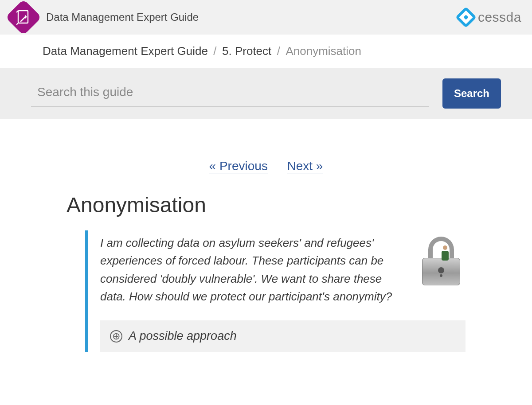 The width and height of the screenshot is (532, 405). Describe the element at coordinates (283, 336) in the screenshot. I see `approach-toggle: ⊕ A possible approach` at that location.